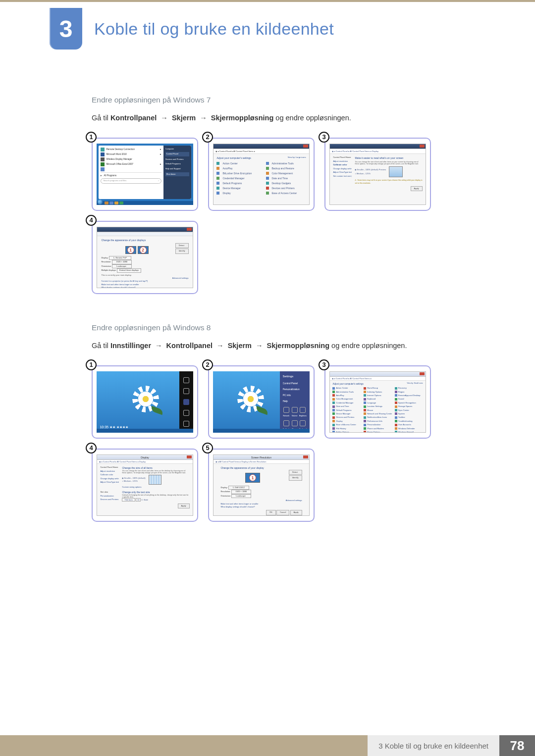  Describe the element at coordinates (131, 181) in the screenshot. I see `search-input: Search programs and files⌕` at that location.